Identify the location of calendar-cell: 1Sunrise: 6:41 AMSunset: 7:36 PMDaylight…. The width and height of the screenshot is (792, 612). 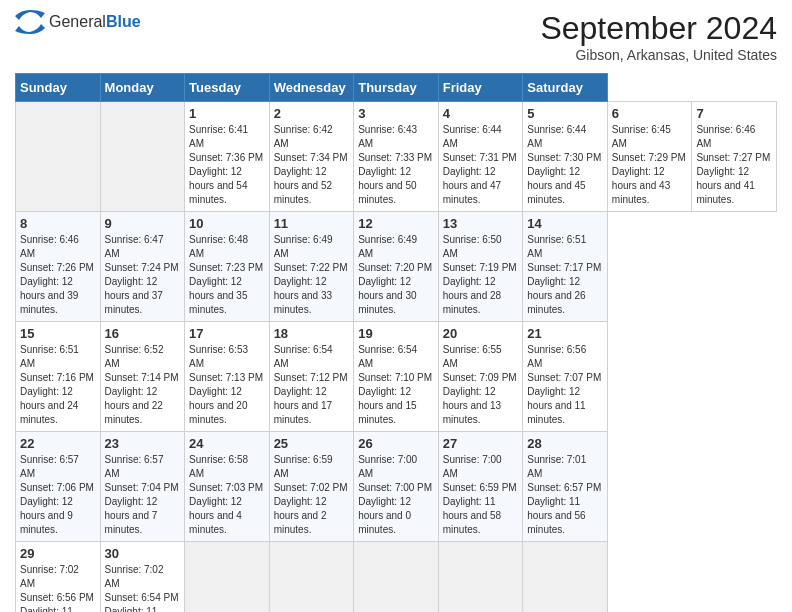
(228, 157).